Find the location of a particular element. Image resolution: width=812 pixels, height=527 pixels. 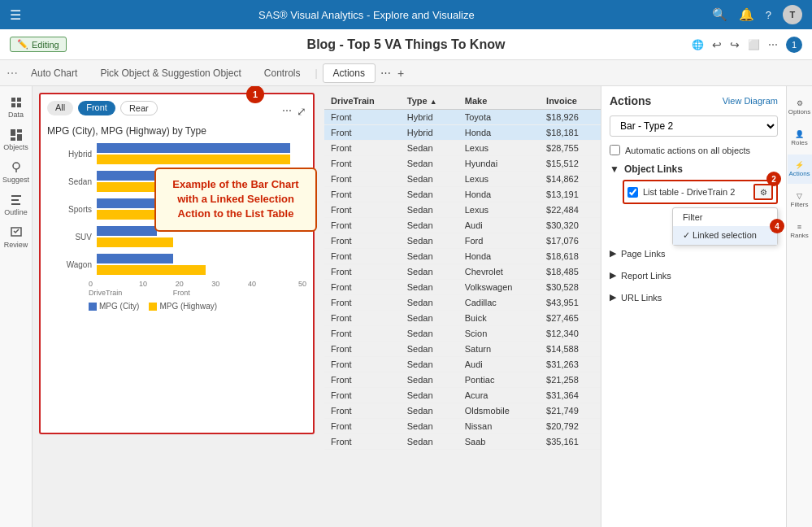

sort-arrow-type: ▲ is located at coordinates (434, 102).